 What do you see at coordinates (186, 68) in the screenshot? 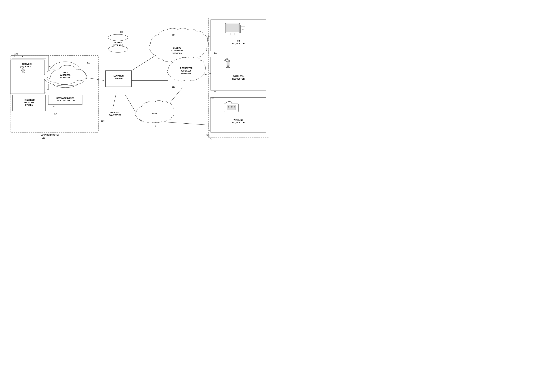
I see `rwn-label1: REQUESTOR` at bounding box center [186, 68].